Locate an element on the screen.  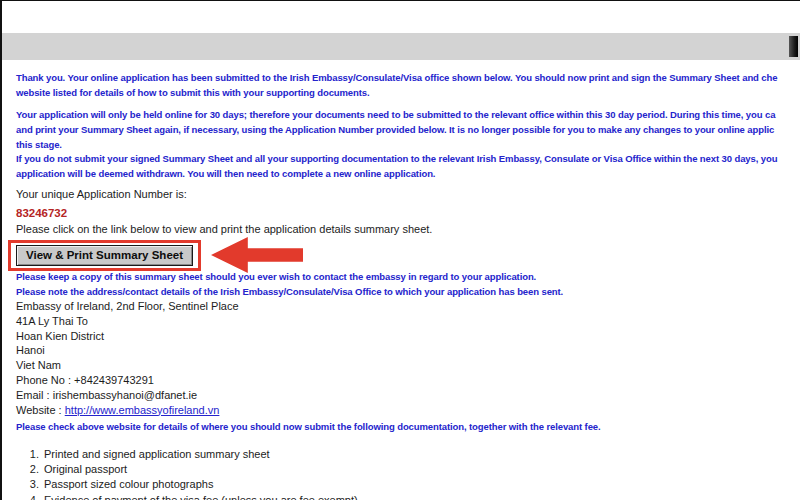
header-bar-edge-button is located at coordinates (794, 46).